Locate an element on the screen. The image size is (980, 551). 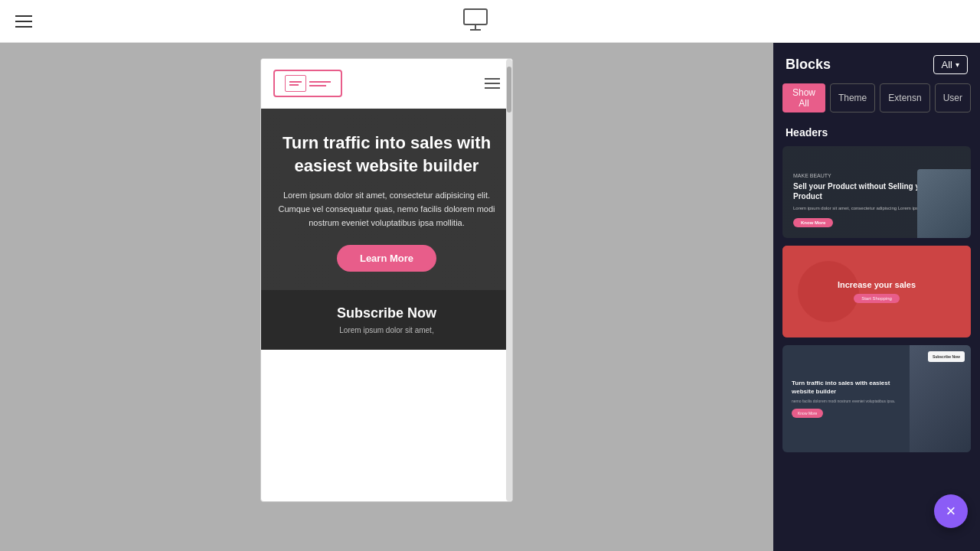
thumb2-background is located at coordinates (877, 292).